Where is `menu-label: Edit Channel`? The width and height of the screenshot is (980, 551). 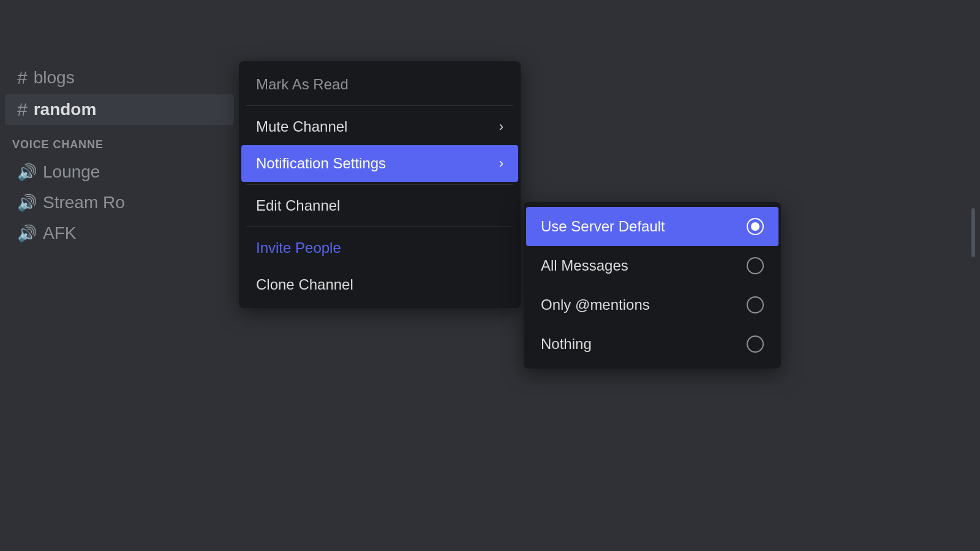
menu-label: Edit Channel is located at coordinates (298, 206).